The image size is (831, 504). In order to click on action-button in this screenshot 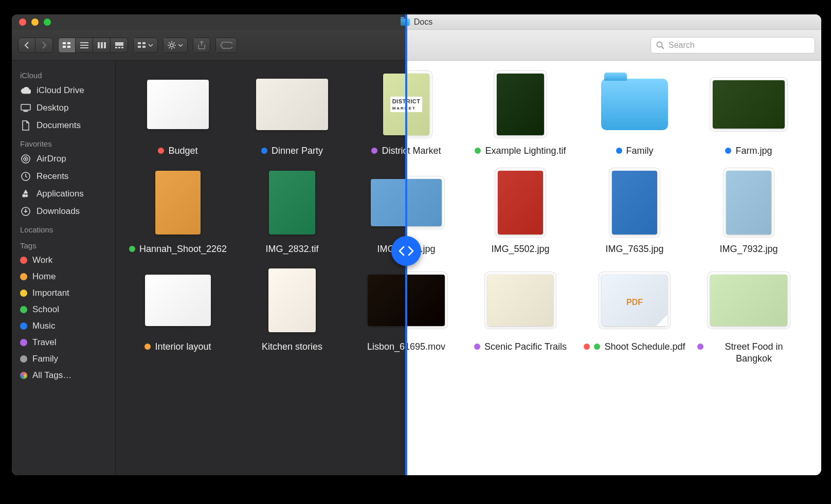, I will do `click(175, 45)`.